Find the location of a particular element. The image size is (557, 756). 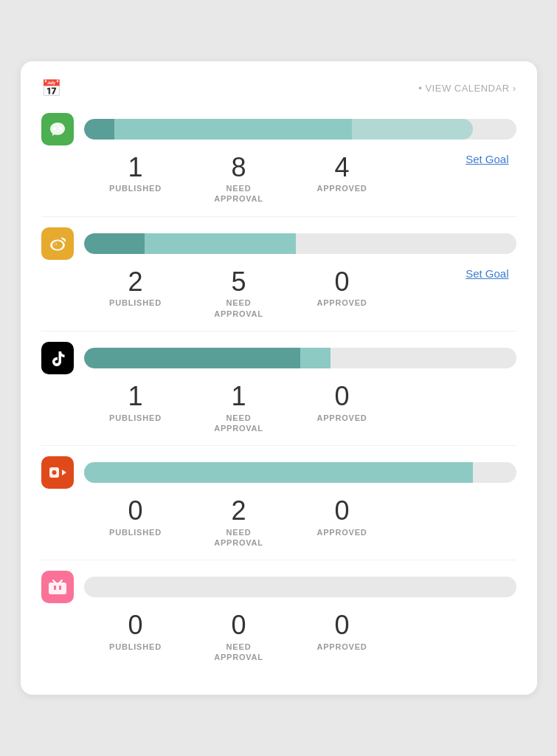

platform-row-wechat is located at coordinates (279, 129).